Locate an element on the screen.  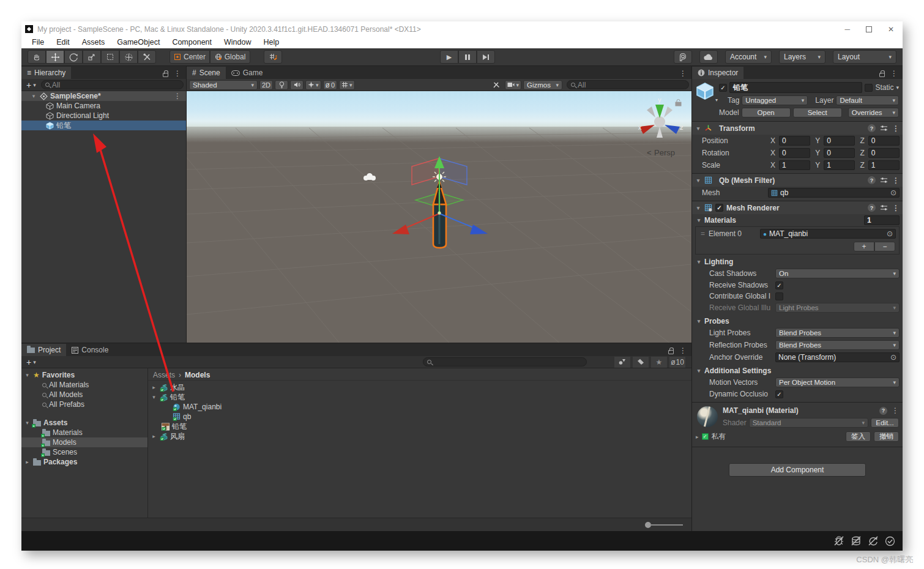
scene-effects-dropdown: ▾ is located at coordinates (313, 85).